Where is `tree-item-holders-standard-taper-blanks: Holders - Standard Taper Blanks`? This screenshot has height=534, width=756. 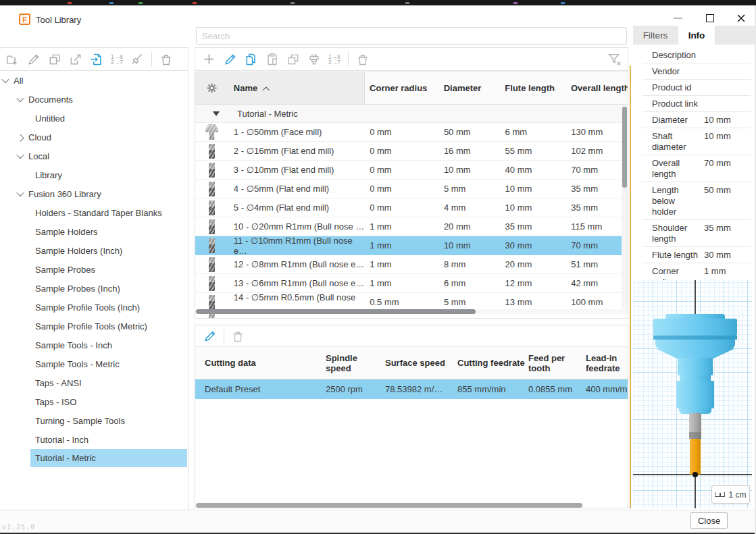
tree-item-holders-standard-taper-blanks: Holders - Standard Taper Blanks is located at coordinates (94, 213).